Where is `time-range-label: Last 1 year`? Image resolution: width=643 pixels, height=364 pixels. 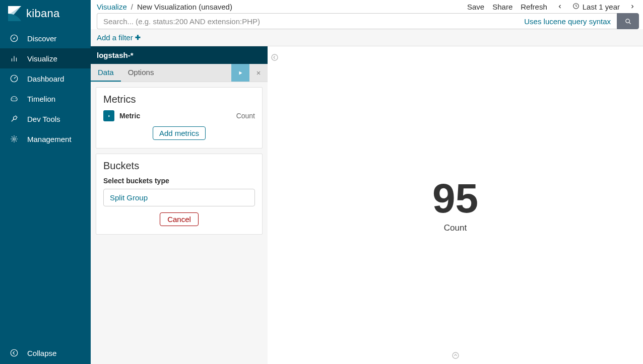
time-range-label: Last 1 year is located at coordinates (601, 7).